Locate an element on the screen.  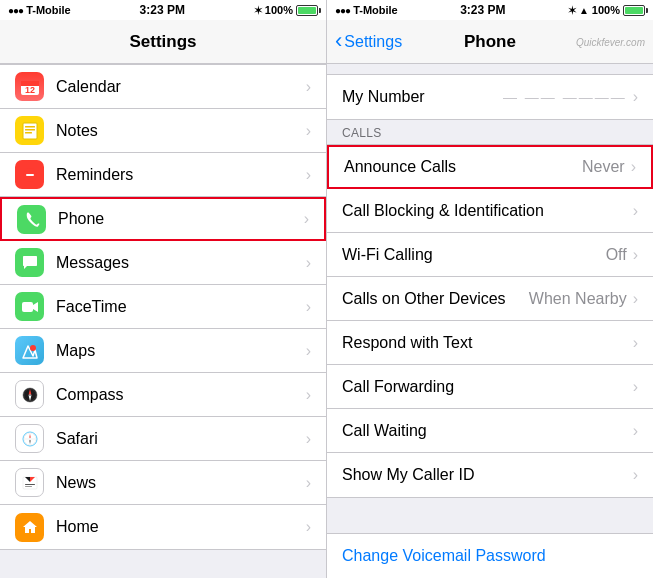
page-title-right: Phone is located at coordinates (490, 42).